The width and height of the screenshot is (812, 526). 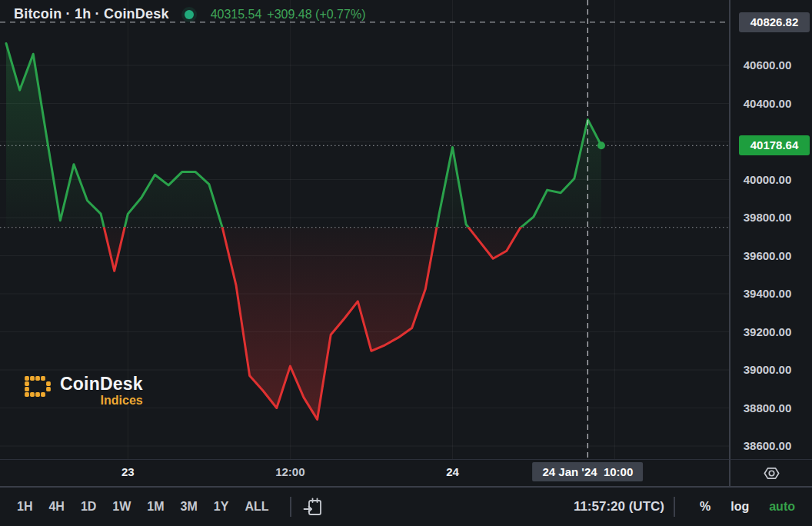 I want to click on range-button-3m: 3M, so click(x=189, y=507).